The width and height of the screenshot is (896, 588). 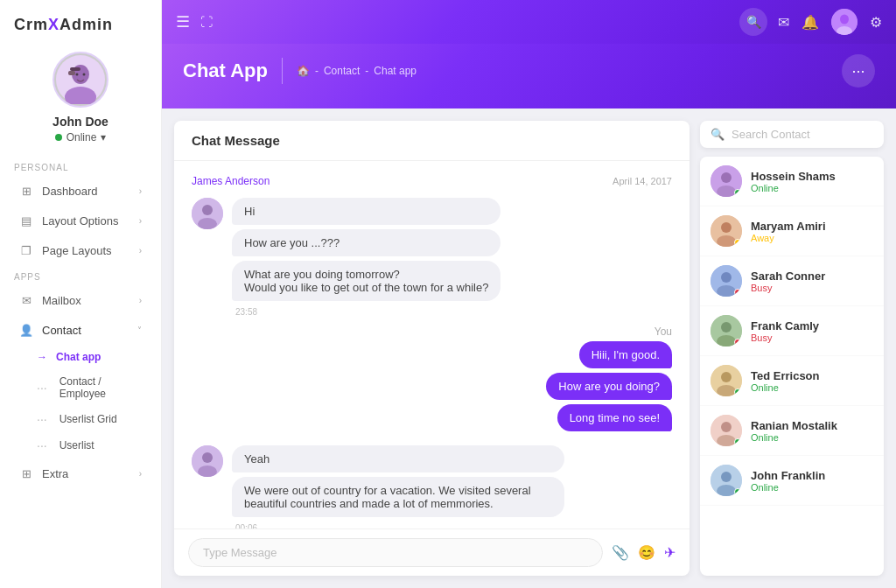 What do you see at coordinates (80, 100) in the screenshot?
I see `user-profile: John Doe Online ▾` at bounding box center [80, 100].